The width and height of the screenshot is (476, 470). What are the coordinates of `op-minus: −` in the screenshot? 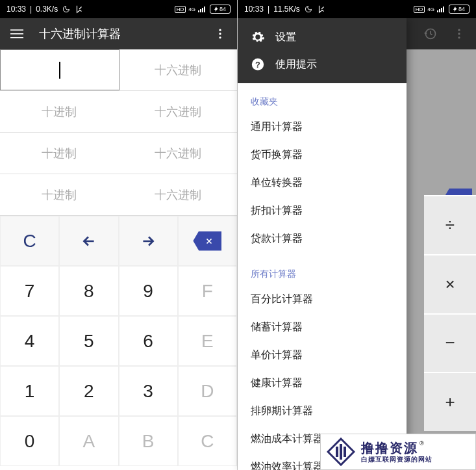 It's located at (450, 343).